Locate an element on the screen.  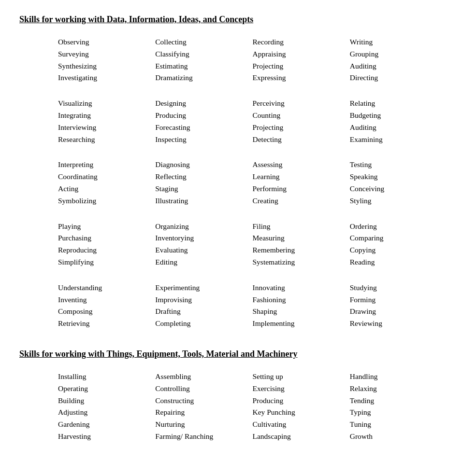
col-col4-group-0: WritingGroupingAuditingDirecting is located at coordinates (398, 60).